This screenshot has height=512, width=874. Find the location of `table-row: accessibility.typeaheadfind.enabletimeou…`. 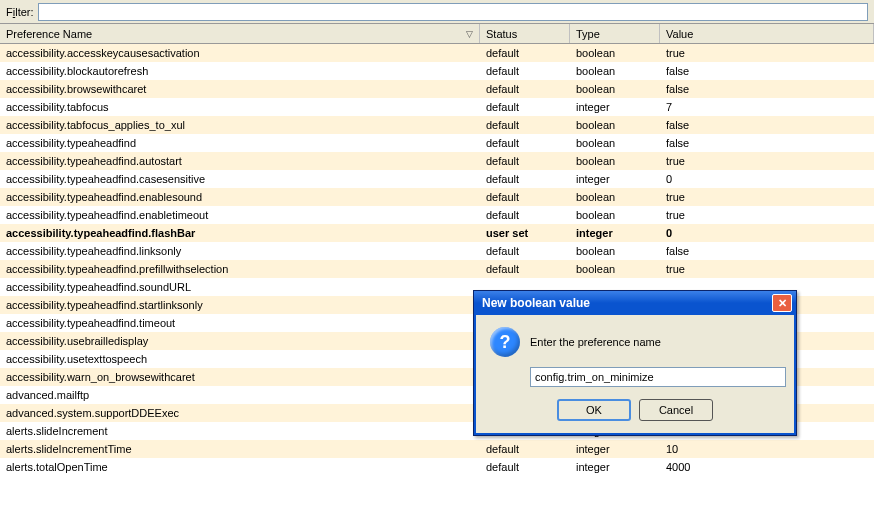

table-row: accessibility.typeaheadfind.enabletimeou… is located at coordinates (437, 215).